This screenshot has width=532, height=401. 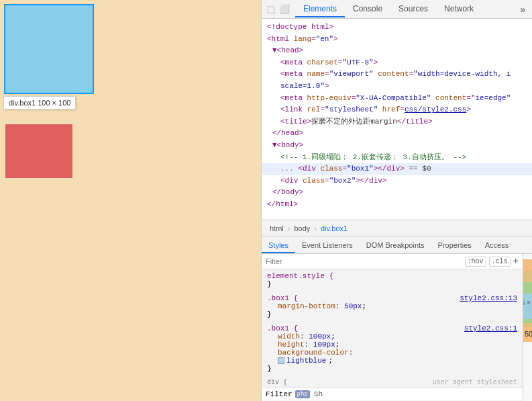 I want to click on box-model-bottom-val: 50, so click(x=527, y=334).